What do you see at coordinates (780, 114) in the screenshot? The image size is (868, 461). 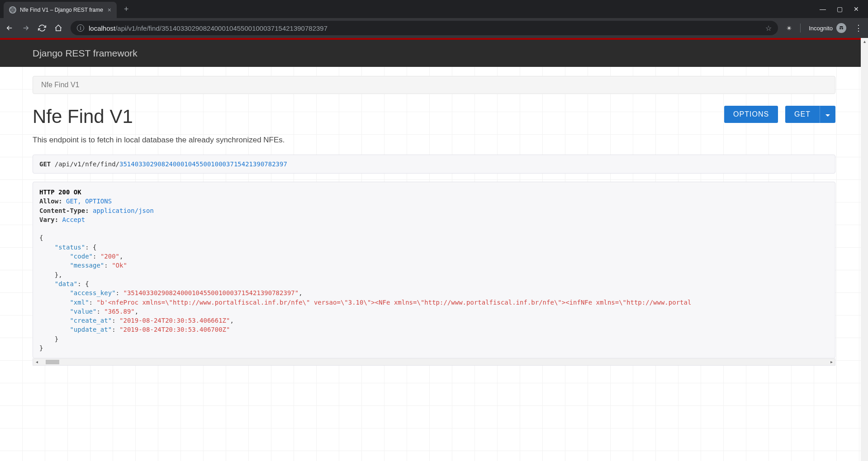 I see `action-buttons: OPTIONS GET` at bounding box center [780, 114].